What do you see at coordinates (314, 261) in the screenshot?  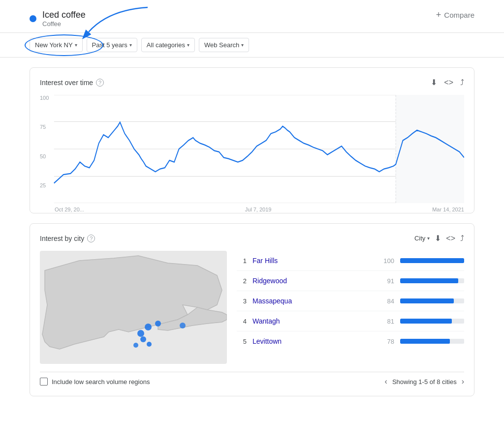 I see `city-name: Far Hills` at bounding box center [314, 261].